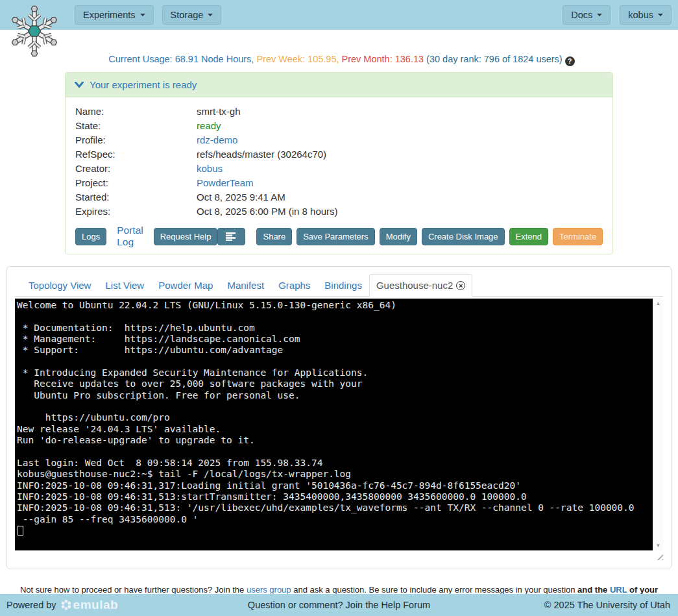  I want to click on powered-by-text: Powered by, so click(31, 605).